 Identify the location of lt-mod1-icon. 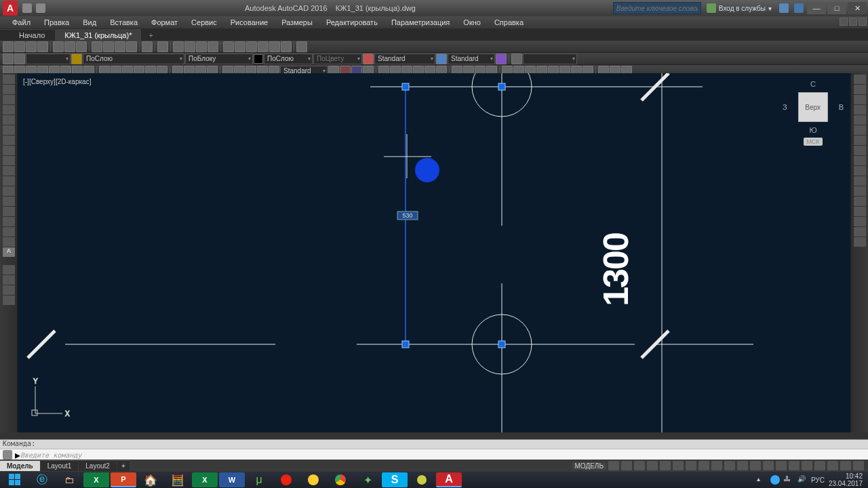
(9, 270).